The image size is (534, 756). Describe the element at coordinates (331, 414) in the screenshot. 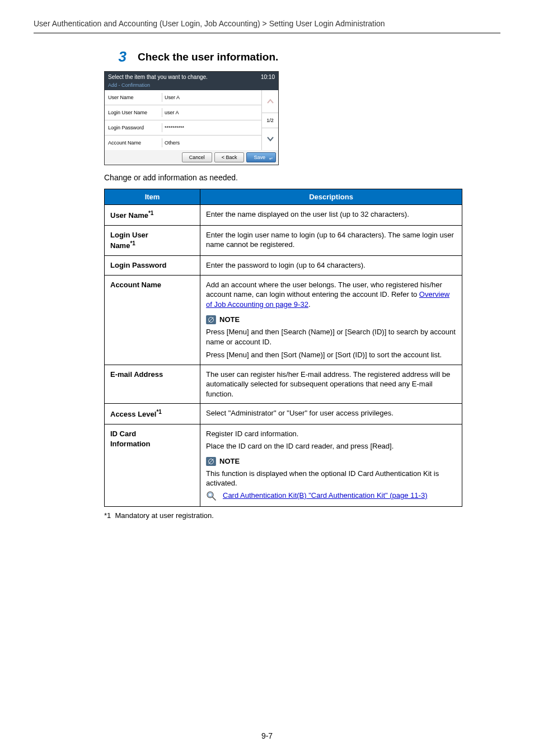

I see `cell-desc: Select "Administrator" or "User" for use…` at that location.